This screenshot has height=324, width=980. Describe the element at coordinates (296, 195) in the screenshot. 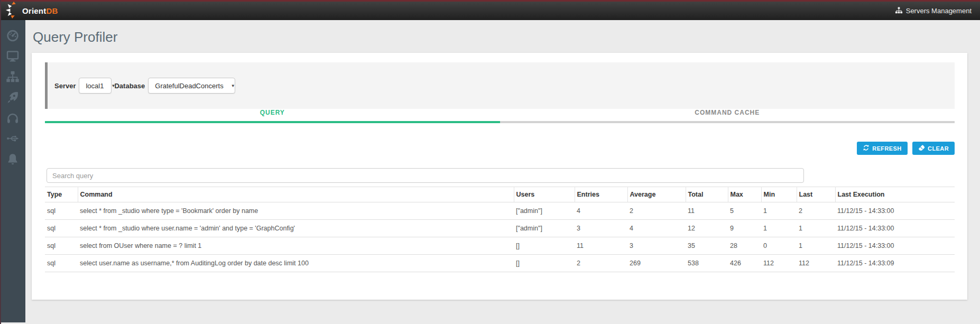

I see `column-header-command: Command` at that location.